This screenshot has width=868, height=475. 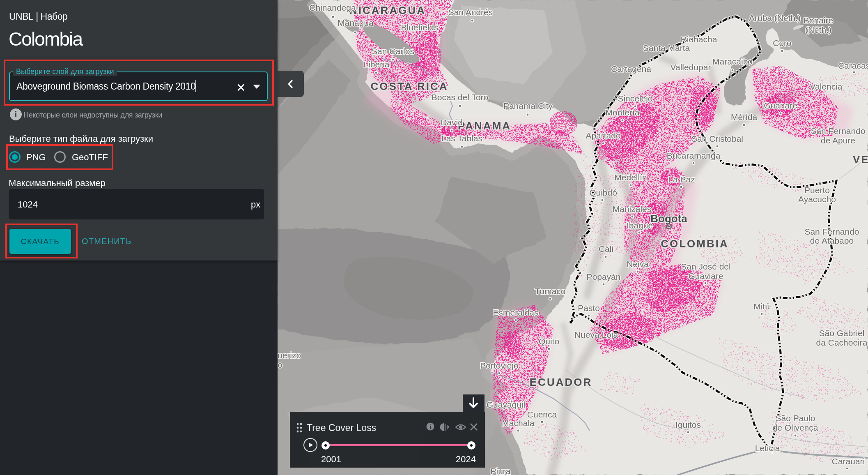 What do you see at coordinates (832, 241) in the screenshot?
I see `svg-text: de Atabapo` at bounding box center [832, 241].